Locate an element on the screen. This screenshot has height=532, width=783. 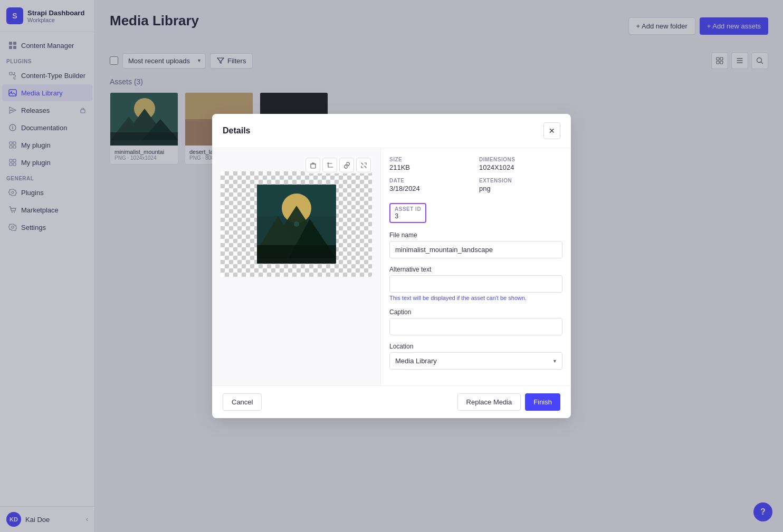
modal-header: Details ✕ is located at coordinates (391, 131).